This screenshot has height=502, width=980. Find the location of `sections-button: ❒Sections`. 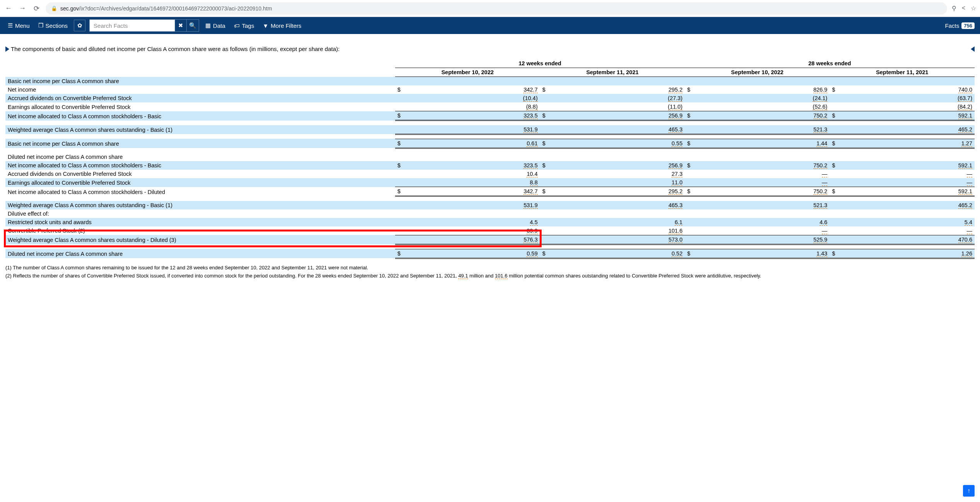

sections-button: ❒Sections is located at coordinates (53, 26).